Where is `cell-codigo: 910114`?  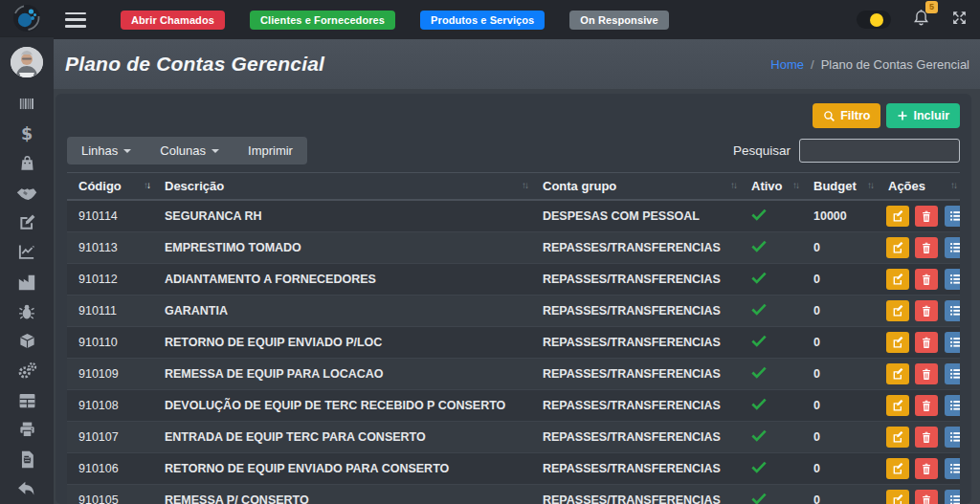
cell-codigo: 910114 is located at coordinates (110, 216).